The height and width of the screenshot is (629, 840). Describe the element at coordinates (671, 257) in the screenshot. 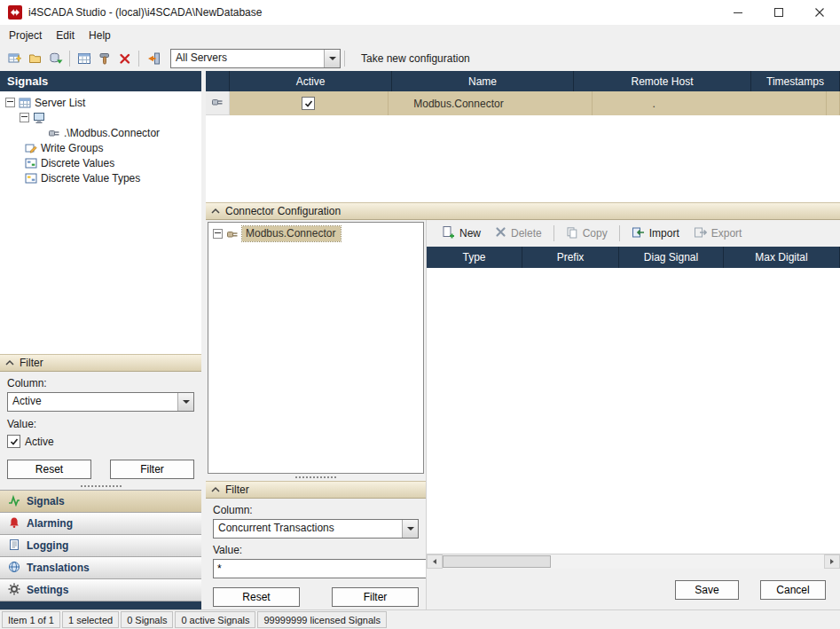

I see `column-header-diag-signal: Diag Signal` at that location.